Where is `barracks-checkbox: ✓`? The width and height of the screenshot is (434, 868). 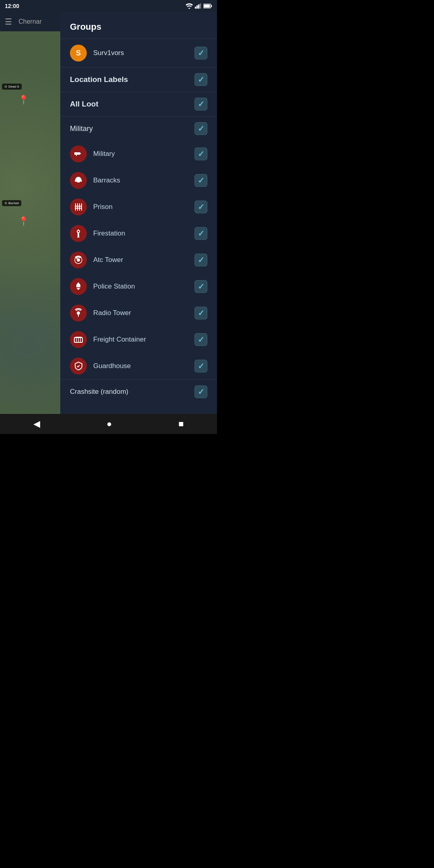 barracks-checkbox: ✓ is located at coordinates (201, 180).